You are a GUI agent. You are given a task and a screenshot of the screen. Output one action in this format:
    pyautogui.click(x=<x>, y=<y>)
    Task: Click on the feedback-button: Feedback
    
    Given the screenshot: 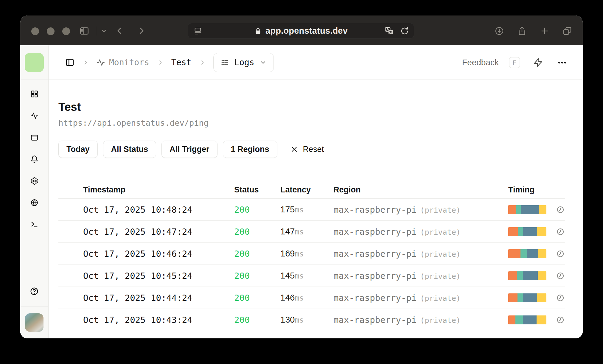 What is the action you would take?
    pyautogui.click(x=480, y=63)
    